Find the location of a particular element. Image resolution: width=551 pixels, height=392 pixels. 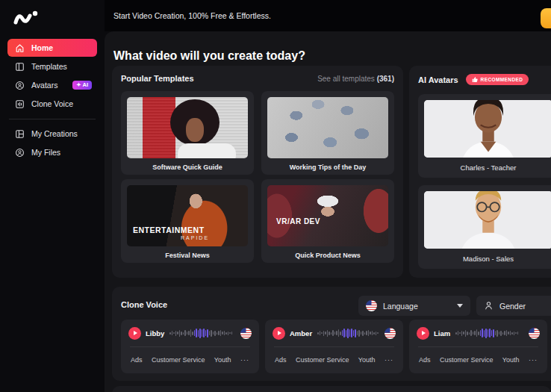

thumbnail-overlay-text: ENTERTAINMENT is located at coordinates (169, 230).